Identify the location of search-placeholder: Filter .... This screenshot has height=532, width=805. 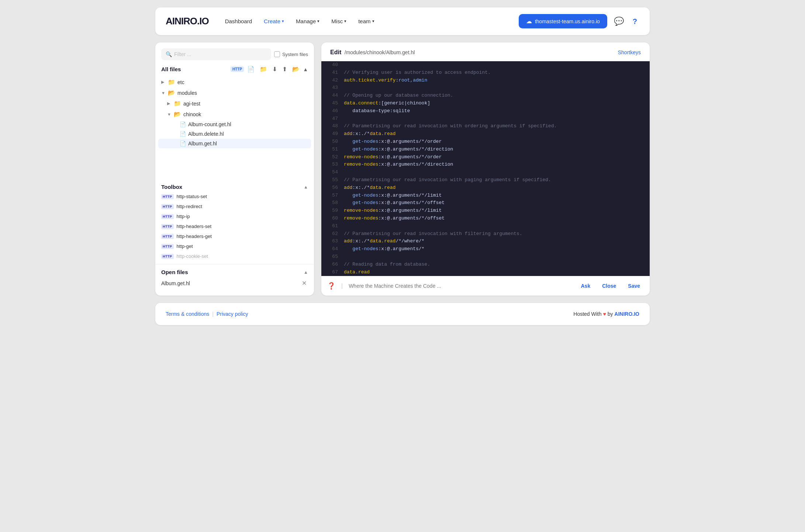
(183, 54).